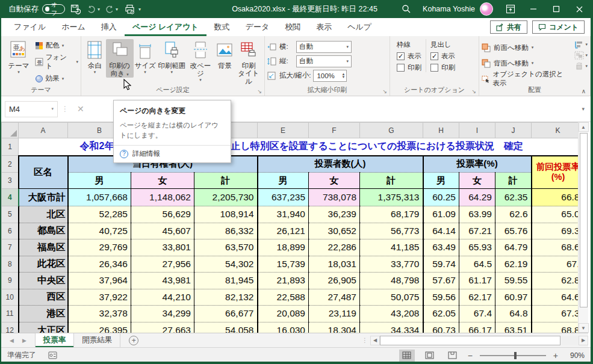 The image size is (593, 364). What do you see at coordinates (477, 197) in the screenshot?
I see `data-cell: 64.29` at bounding box center [477, 197].